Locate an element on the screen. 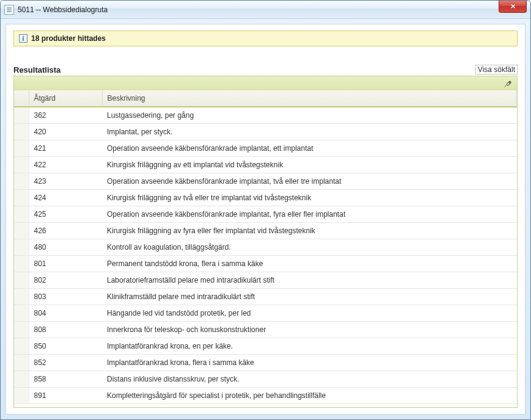  row-code: 421 is located at coordinates (65, 149).